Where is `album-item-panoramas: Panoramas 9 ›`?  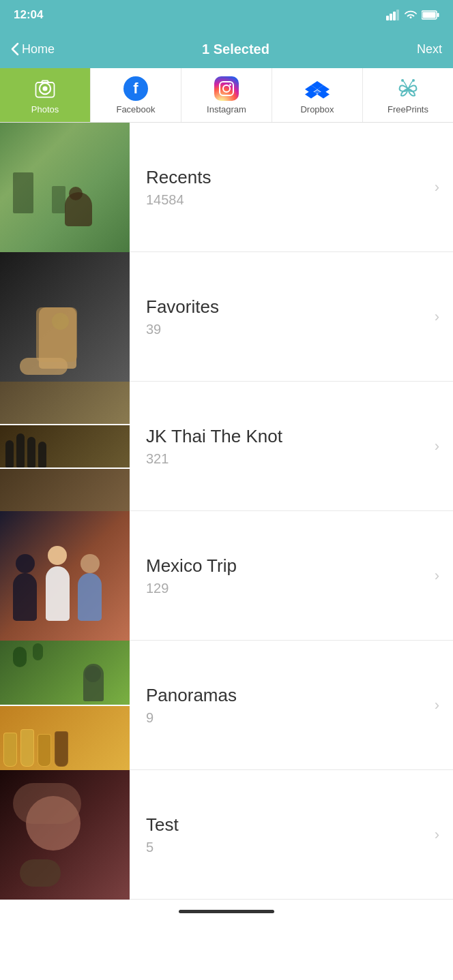 album-item-panoramas: Panoramas 9 › is located at coordinates (227, 705).